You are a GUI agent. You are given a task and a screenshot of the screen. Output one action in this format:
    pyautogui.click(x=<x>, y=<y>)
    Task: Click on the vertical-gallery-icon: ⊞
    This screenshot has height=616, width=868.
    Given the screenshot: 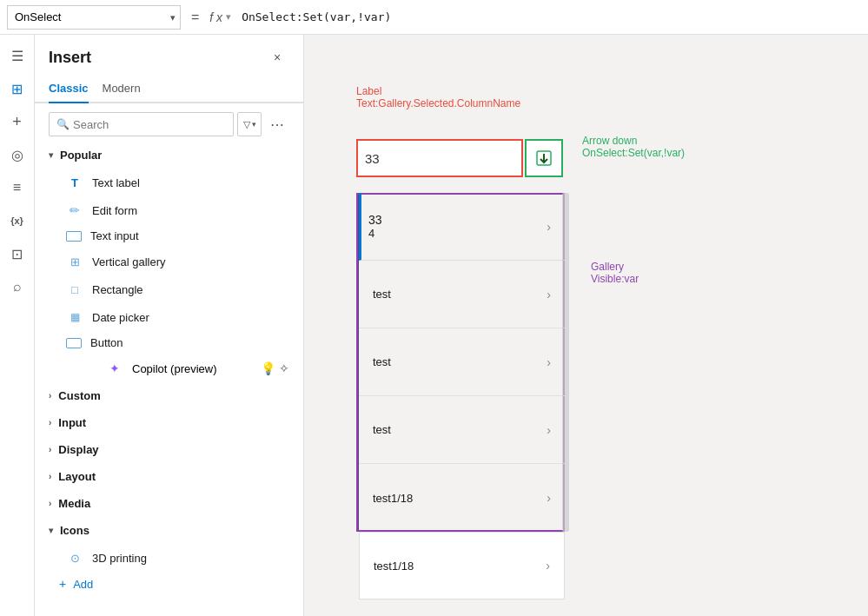 What is the action you would take?
    pyautogui.click(x=75, y=262)
    